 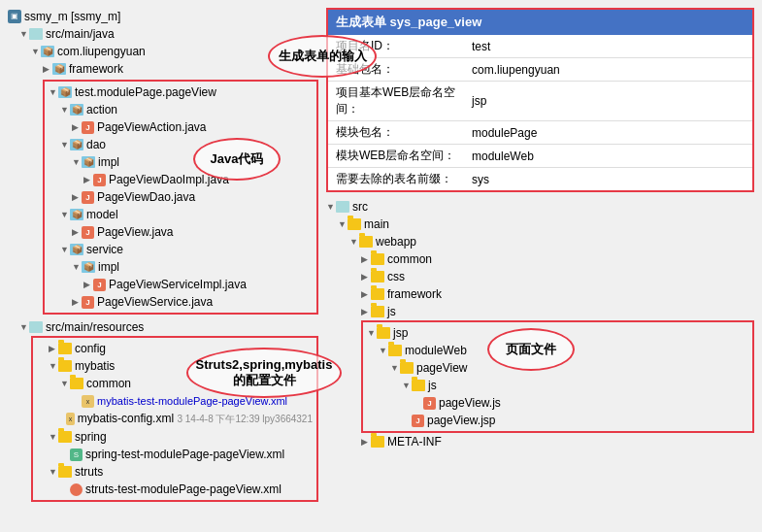 I want to click on page-view-js: J pageView.js, so click(x=580, y=403).